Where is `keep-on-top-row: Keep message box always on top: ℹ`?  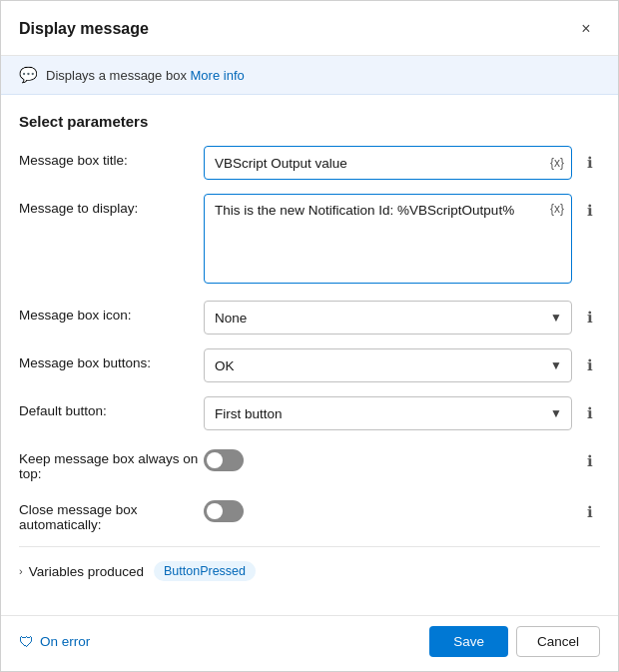 keep-on-top-row: Keep message box always on top: ℹ is located at coordinates (310, 463).